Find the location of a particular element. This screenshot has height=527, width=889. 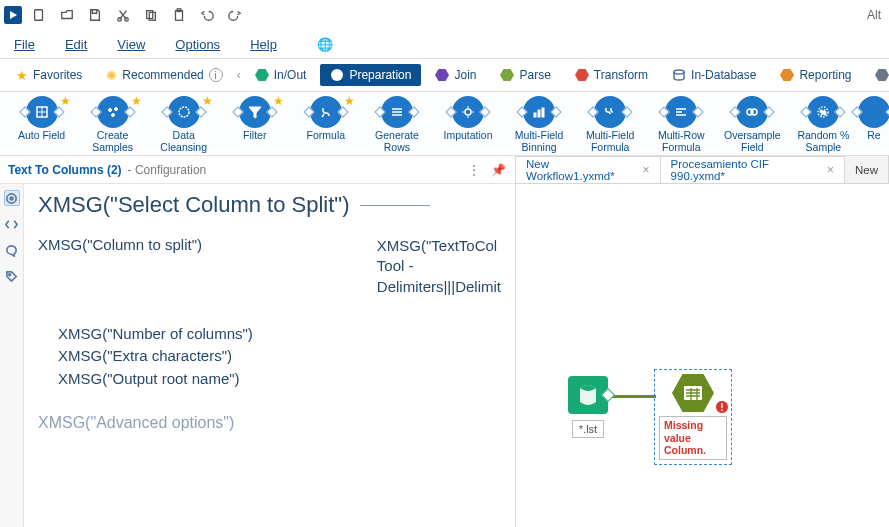

rail-config-icon is located at coordinates (12, 198).